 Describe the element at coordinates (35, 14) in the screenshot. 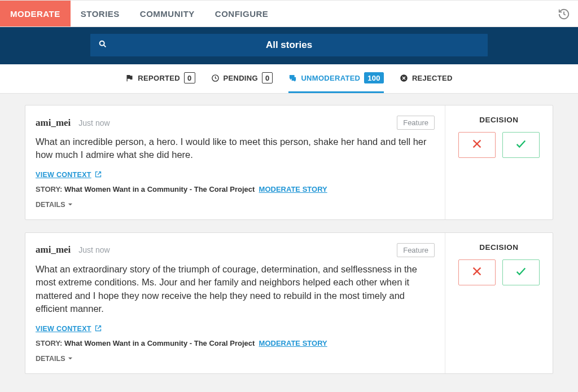

I see `nav-moderate: MODERATE` at that location.